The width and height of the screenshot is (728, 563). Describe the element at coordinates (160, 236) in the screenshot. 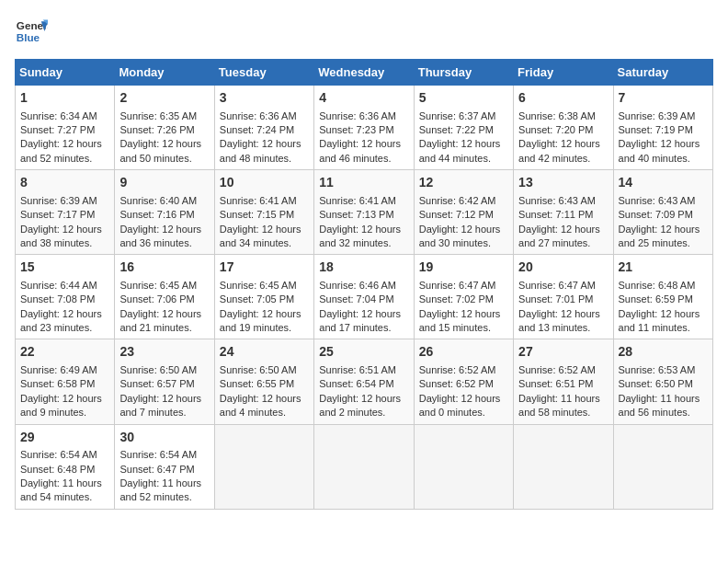

I see `daylight-text: Daylight: 12 hours and 36 minutes.` at that location.